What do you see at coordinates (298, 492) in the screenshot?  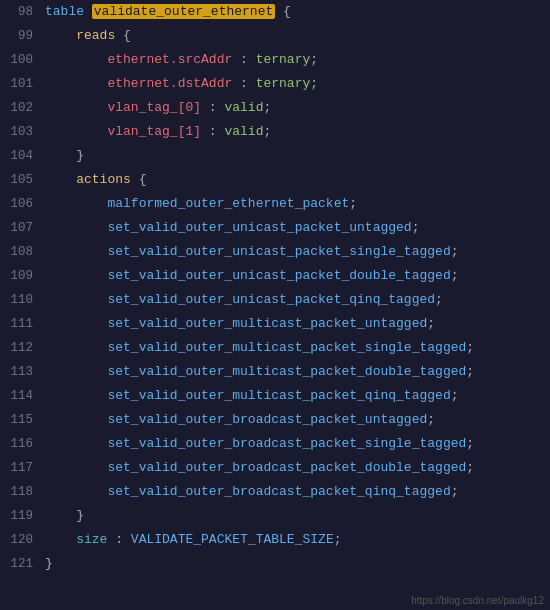 I see `line-content: set_valid_outer_broadcast_packet_qinq_ta…` at bounding box center [298, 492].